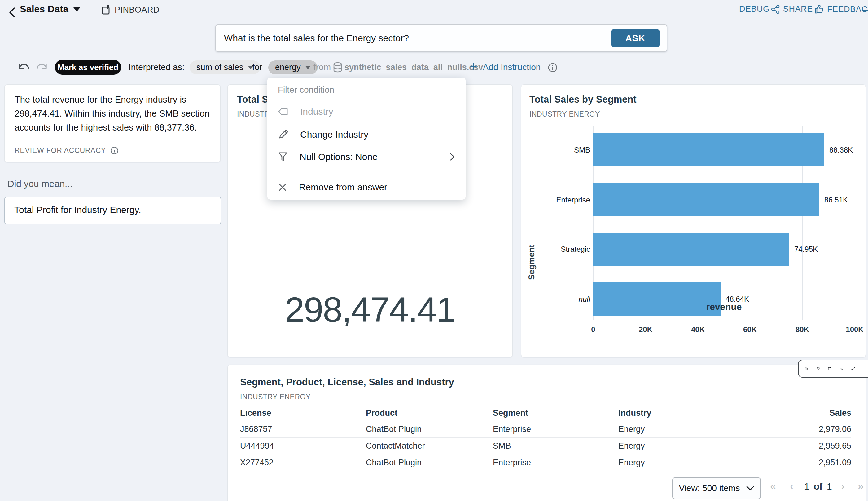  What do you see at coordinates (750, 330) in the screenshot?
I see `x-tick: 60K` at bounding box center [750, 330].